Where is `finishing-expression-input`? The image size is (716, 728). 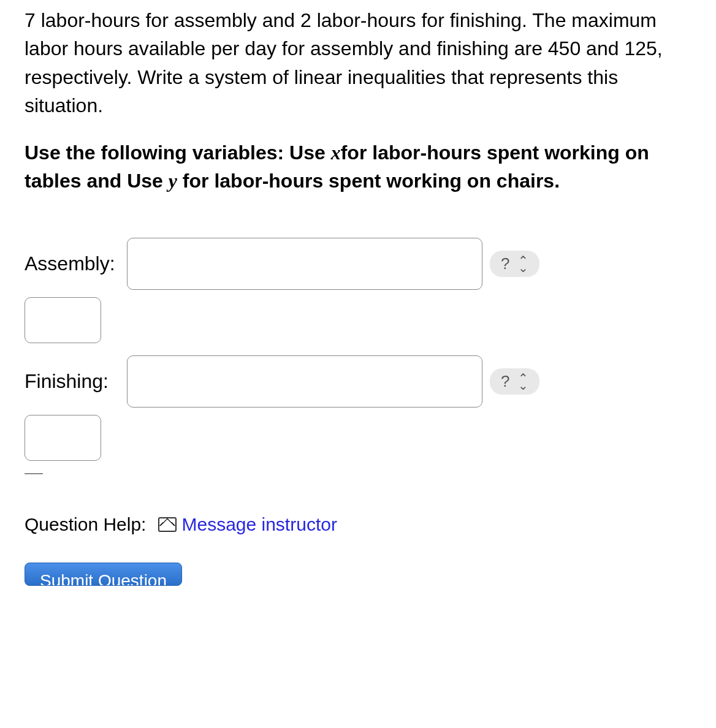 finishing-expression-input is located at coordinates (305, 381).